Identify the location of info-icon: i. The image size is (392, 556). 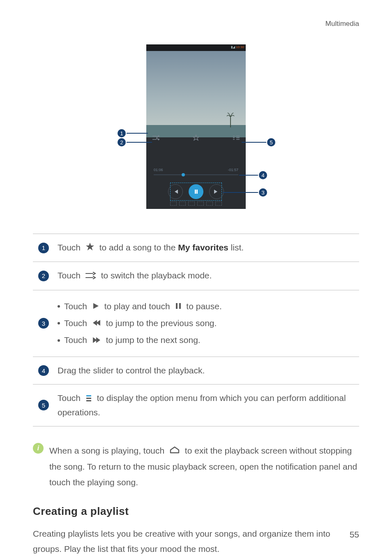
(38, 448).